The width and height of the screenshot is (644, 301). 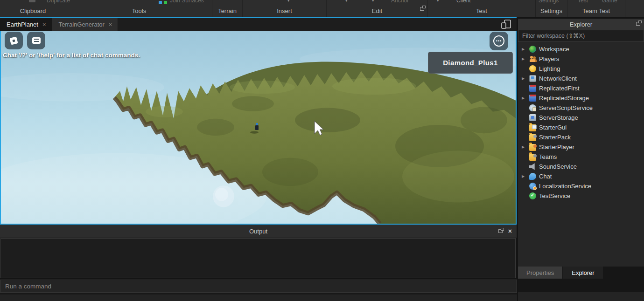 I want to click on ribbon-group-terrain: Terrain, so click(x=228, y=8).